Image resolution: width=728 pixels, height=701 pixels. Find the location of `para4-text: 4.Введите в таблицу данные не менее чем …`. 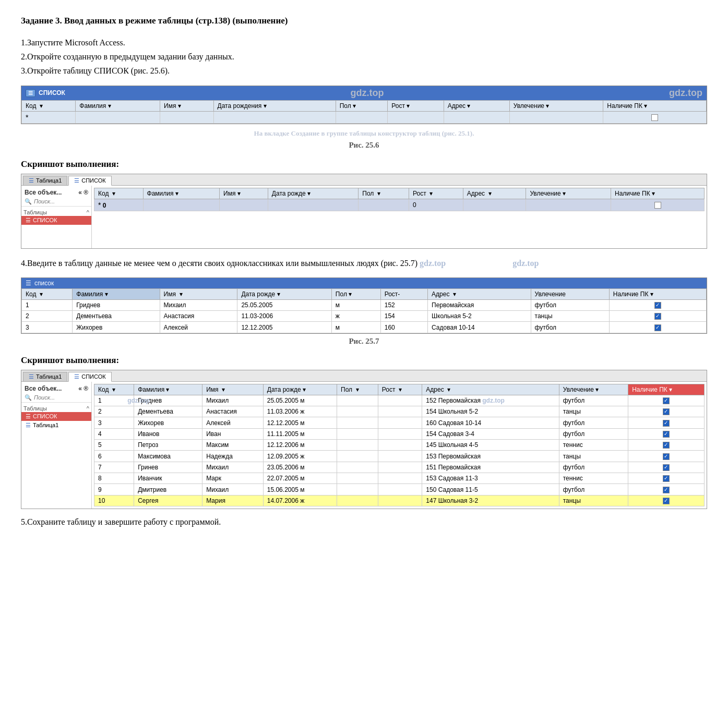

para4-text: 4.Введите в таблицу данные не менее чем … is located at coordinates (219, 263).